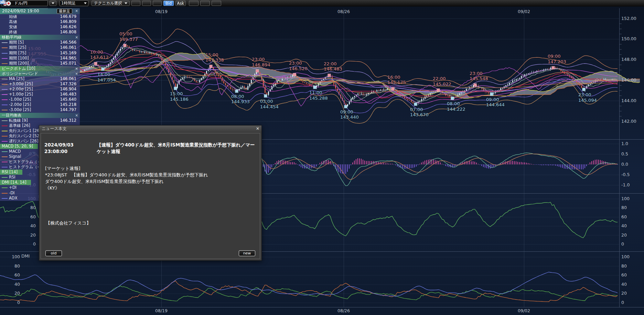  What do you see at coordinates (40, 84) in the screenshot?
I see `panel-row: +3.00σ [25]147.326` at bounding box center [40, 84].